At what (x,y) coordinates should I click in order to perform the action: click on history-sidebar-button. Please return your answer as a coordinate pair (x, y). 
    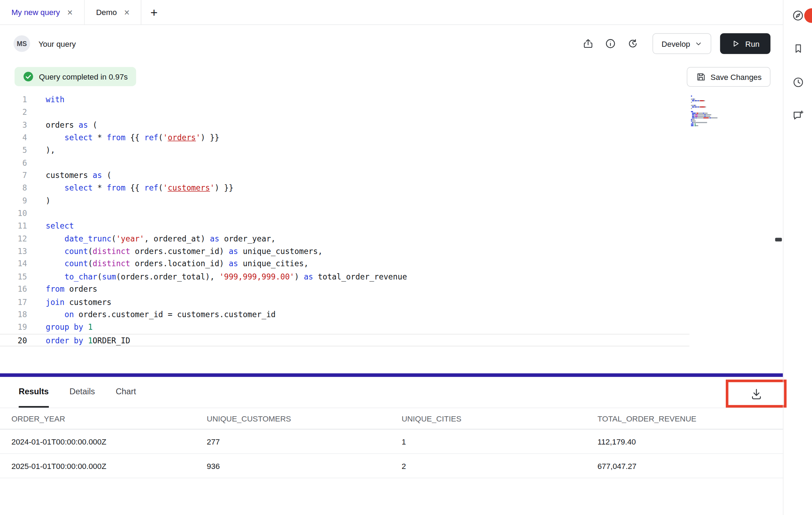
    Looking at the image, I should click on (798, 82).